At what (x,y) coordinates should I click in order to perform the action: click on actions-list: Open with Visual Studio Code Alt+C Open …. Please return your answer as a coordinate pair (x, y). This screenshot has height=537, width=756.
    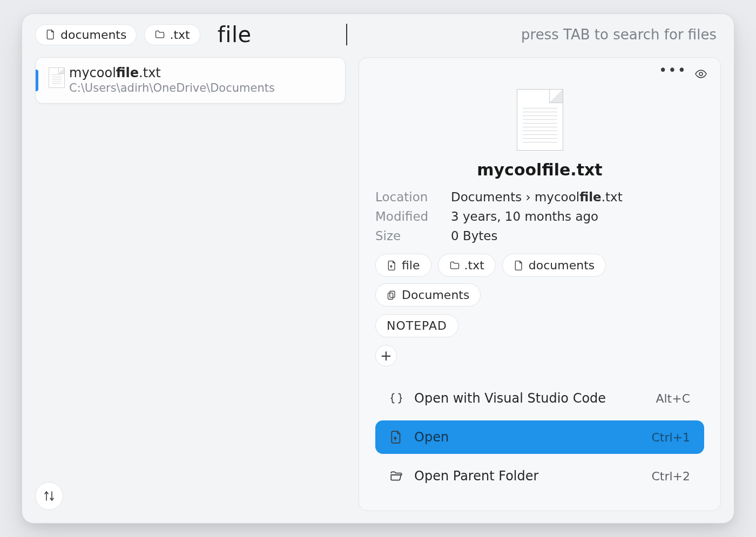
    Looking at the image, I should click on (540, 437).